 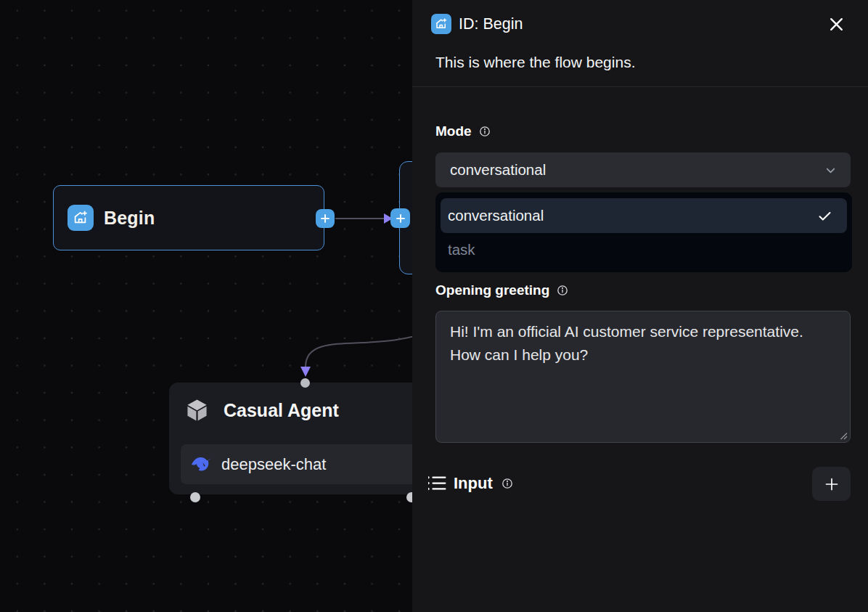 What do you see at coordinates (296, 465) in the screenshot?
I see `agent-model-chip: deepseek-chat` at bounding box center [296, 465].